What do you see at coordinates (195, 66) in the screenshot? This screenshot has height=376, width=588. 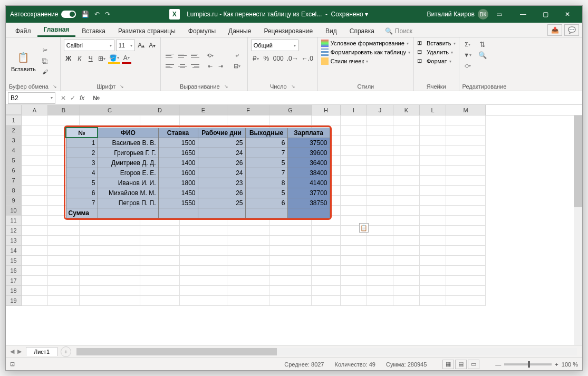 I see `align-right-icon` at bounding box center [195, 66].